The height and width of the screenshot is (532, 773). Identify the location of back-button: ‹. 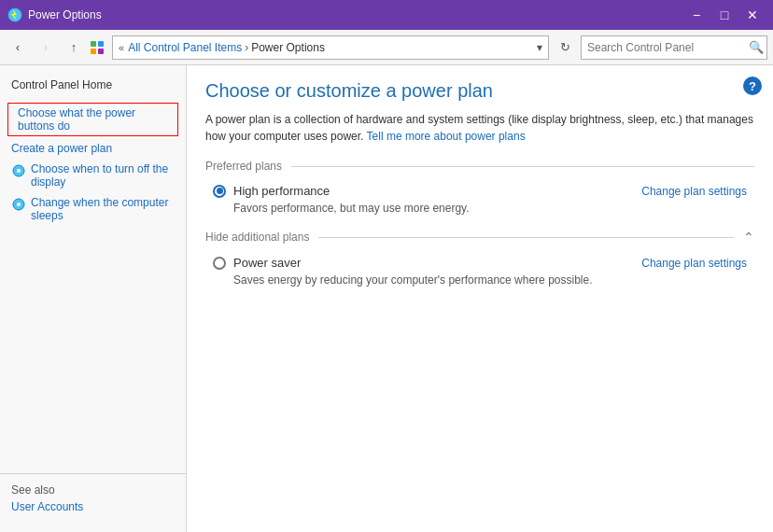
(18, 48).